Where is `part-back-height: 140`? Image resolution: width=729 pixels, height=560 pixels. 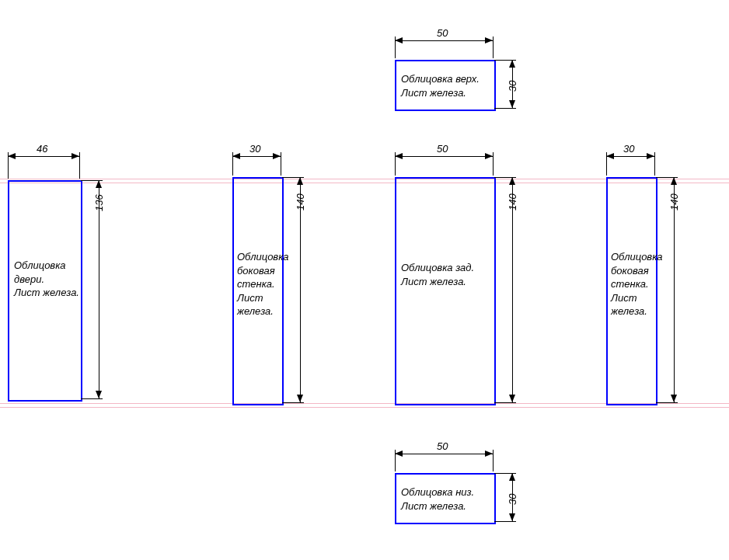 part-back-height: 140 is located at coordinates (513, 202).